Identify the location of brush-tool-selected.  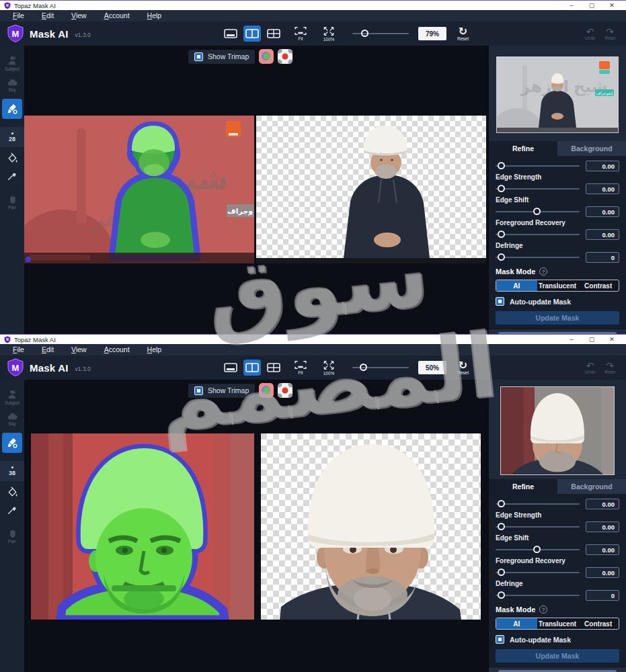
(12, 110).